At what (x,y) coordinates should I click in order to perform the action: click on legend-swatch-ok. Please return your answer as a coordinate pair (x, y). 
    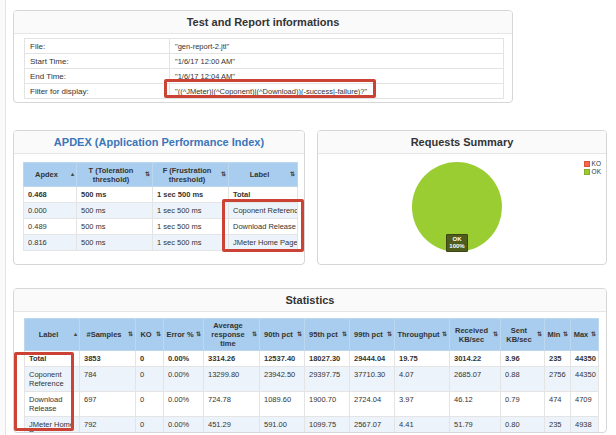
    Looking at the image, I should click on (587, 172).